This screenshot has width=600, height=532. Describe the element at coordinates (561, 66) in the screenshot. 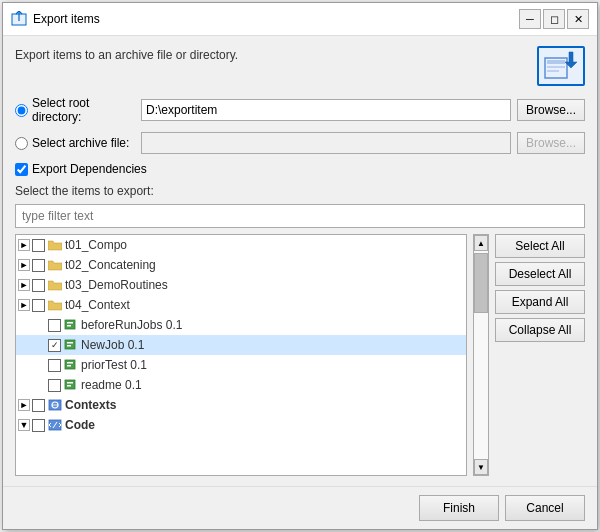

I see `export-icon-box` at that location.